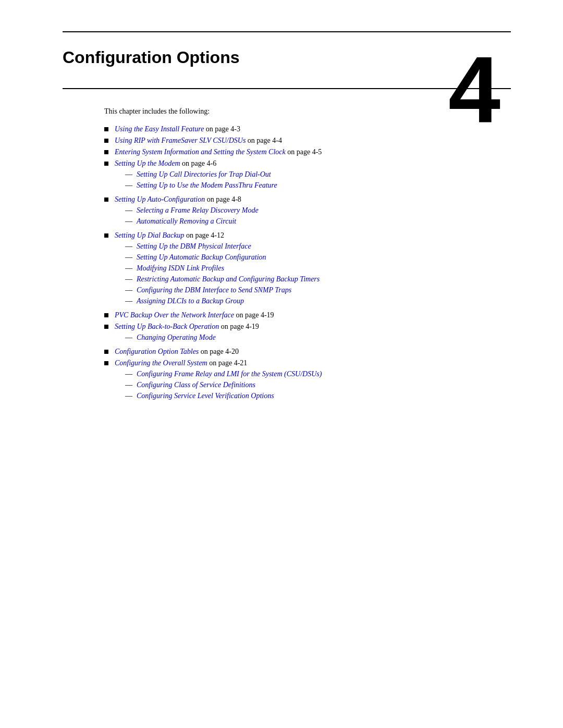 The width and height of the screenshot is (563, 728). Describe the element at coordinates (201, 186) in the screenshot. I see `toc-subitem: —Setting Up to Use the Modem PassThru Fe…` at that location.